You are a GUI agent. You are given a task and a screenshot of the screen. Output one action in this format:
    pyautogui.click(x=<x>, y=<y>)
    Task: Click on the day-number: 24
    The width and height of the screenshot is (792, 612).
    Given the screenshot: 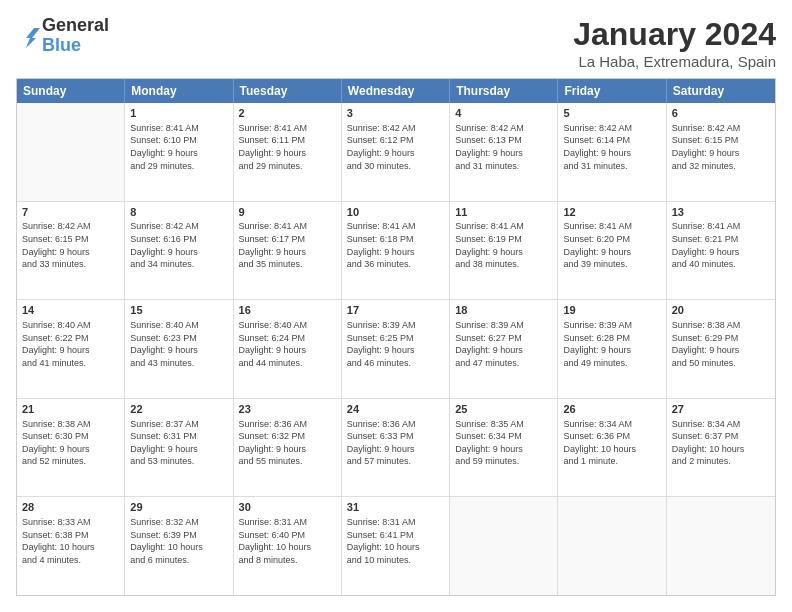 What is the action you would take?
    pyautogui.click(x=396, y=410)
    